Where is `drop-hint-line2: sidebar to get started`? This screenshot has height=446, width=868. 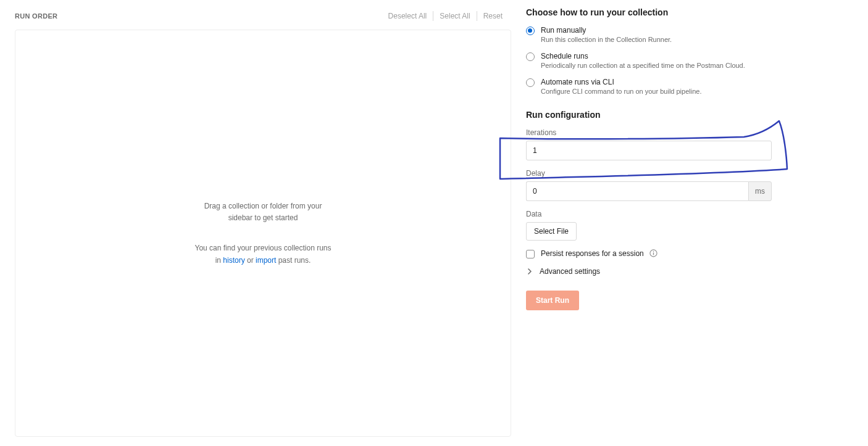 drop-hint-line2: sidebar to get started is located at coordinates (263, 218).